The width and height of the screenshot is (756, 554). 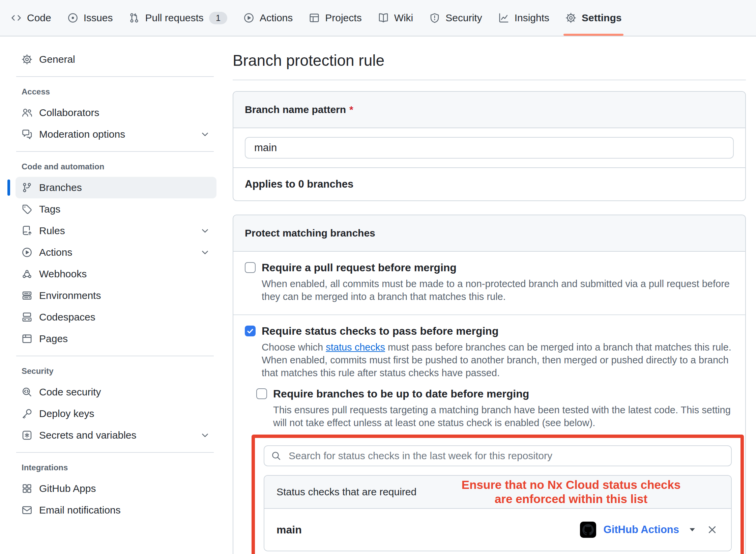 What do you see at coordinates (116, 489) in the screenshot?
I see `sidebar-item-github-apps: GitHub Apps` at bounding box center [116, 489].